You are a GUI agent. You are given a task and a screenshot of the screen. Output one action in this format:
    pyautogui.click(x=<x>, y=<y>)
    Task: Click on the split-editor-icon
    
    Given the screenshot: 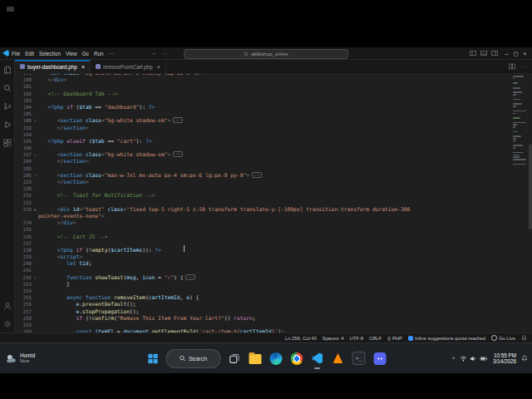 What is the action you would take?
    pyautogui.click(x=512, y=66)
    